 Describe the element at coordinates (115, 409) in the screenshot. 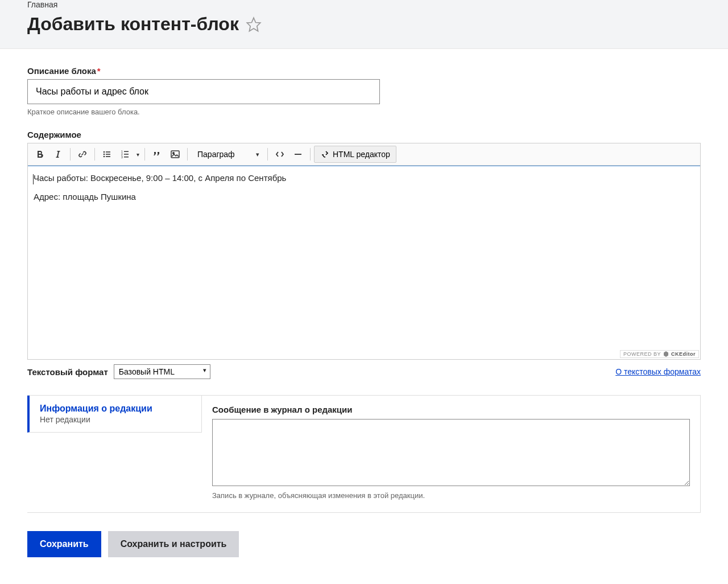

I see `revision-tab-title: Информация о редакции` at that location.